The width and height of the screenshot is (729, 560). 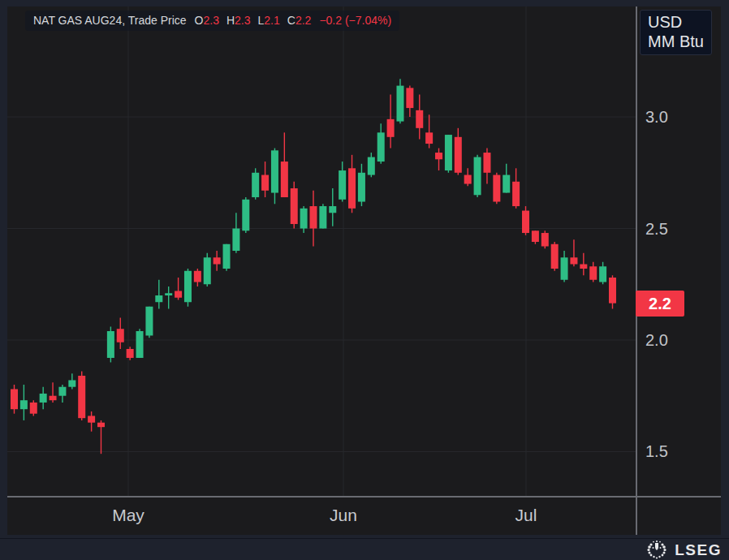 What do you see at coordinates (526, 515) in the screenshot?
I see `time-tick-Jul: Jul` at bounding box center [526, 515].